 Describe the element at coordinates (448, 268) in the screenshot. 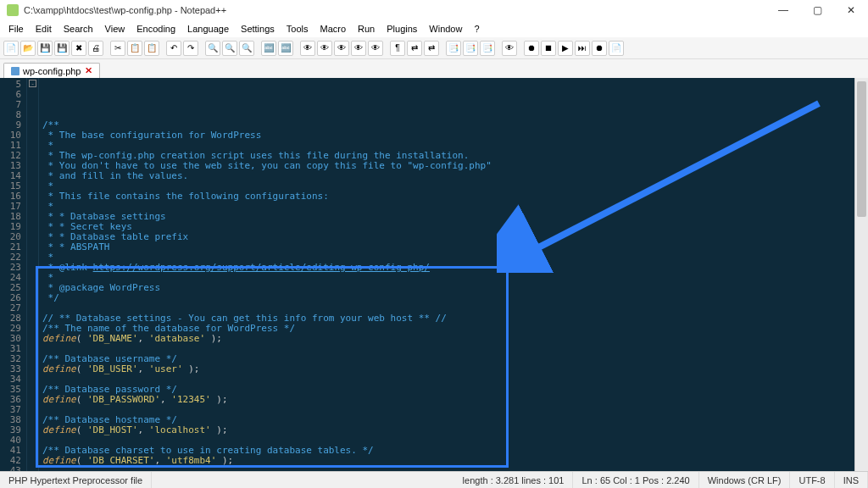

I see `code-line: * @link https://wordpress.org/support/ar…` at that location.